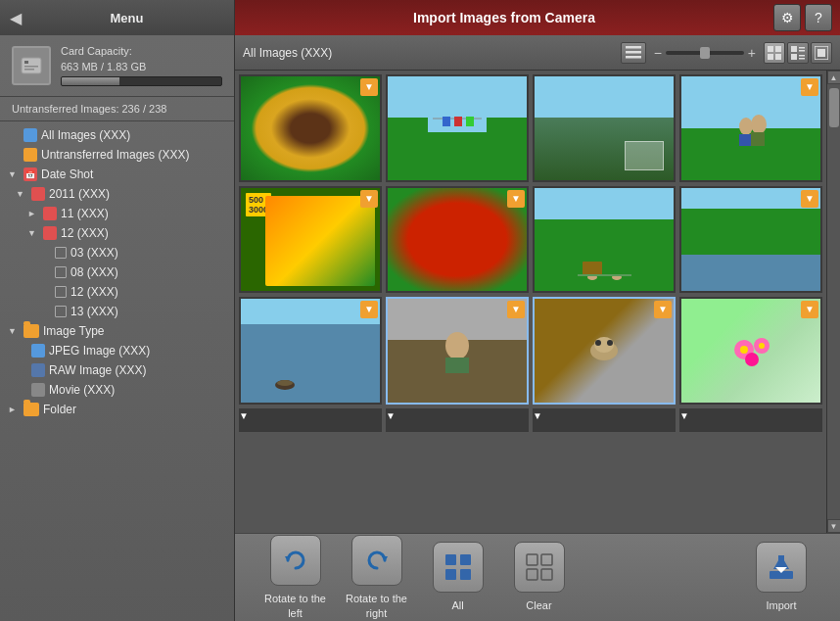  I want to click on badge-r4-4: ▼, so click(751, 415).